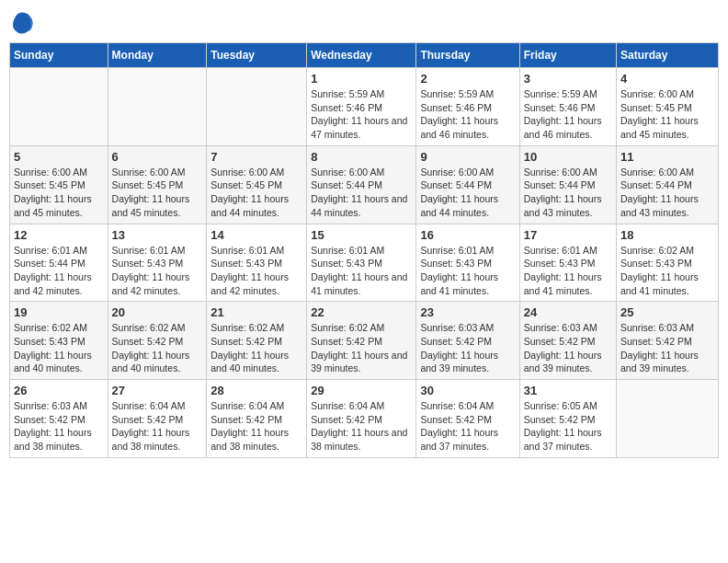  Describe the element at coordinates (568, 236) in the screenshot. I see `day-number: 17` at that location.